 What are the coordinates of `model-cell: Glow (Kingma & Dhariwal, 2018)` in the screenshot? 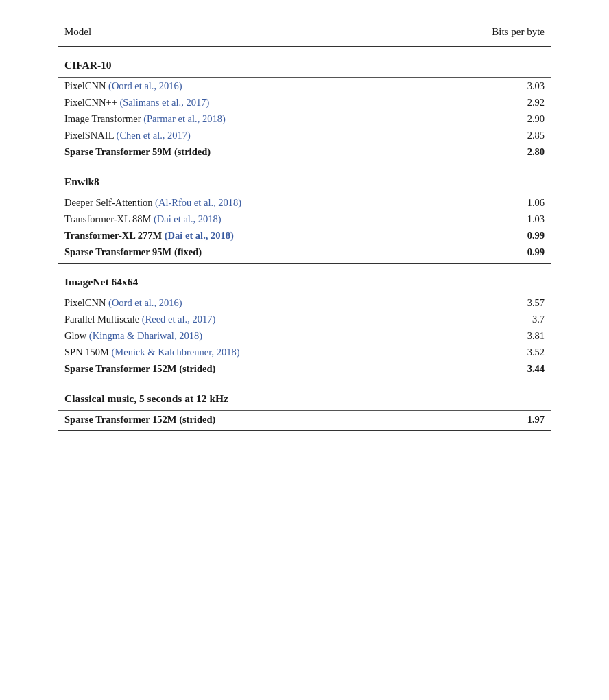 It's located at (241, 336).